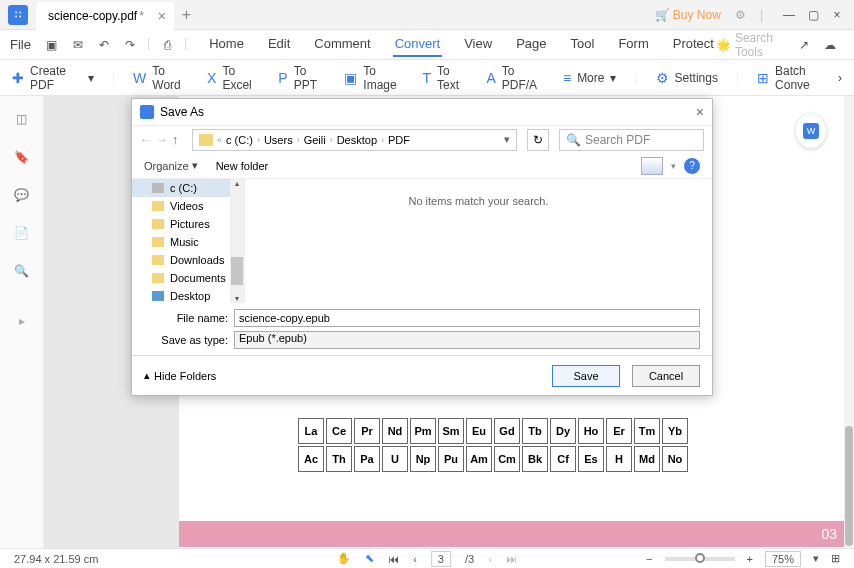 The width and height of the screenshot is (854, 568). What do you see at coordinates (852, 45) in the screenshot?
I see `help-icon: ⋮` at bounding box center [852, 45].